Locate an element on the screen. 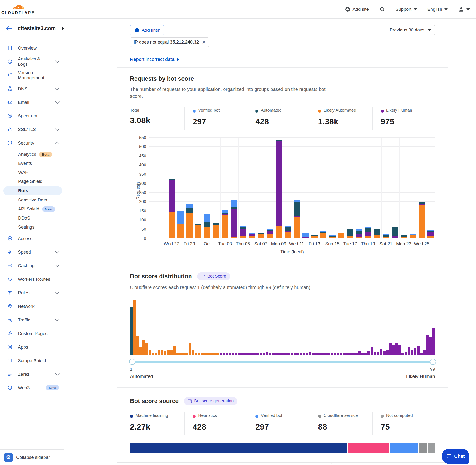 The width and height of the screenshot is (476, 465). sidebar-item-ssl-tls: SSL/TLS is located at coordinates (32, 129).